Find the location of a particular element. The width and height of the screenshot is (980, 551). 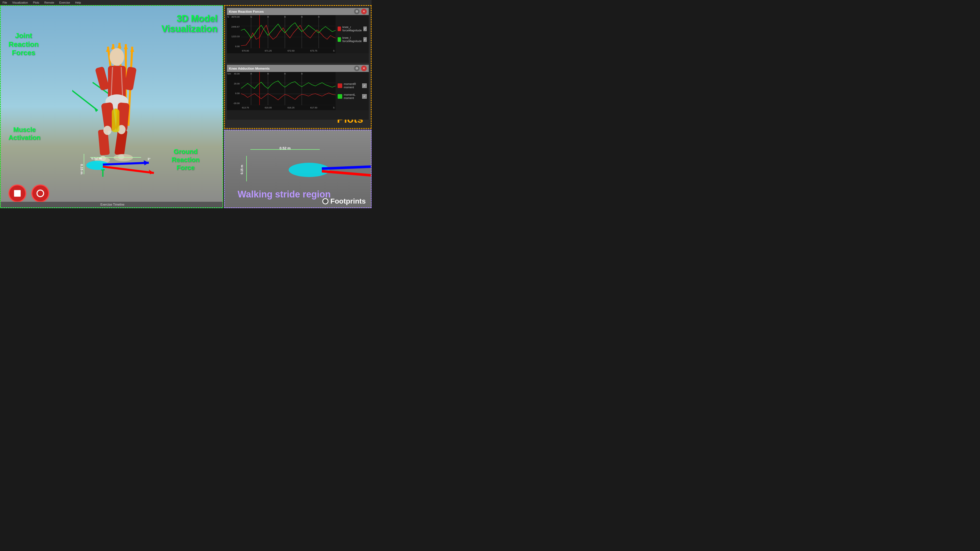

plot2-x-615: 615.00 is located at coordinates (268, 108).